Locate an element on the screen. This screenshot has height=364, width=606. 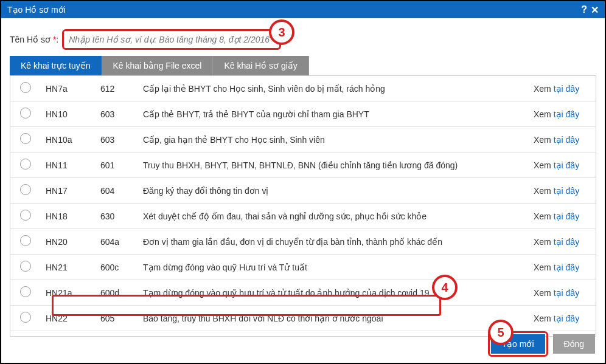
callout-5: 5 is located at coordinates (501, 332).